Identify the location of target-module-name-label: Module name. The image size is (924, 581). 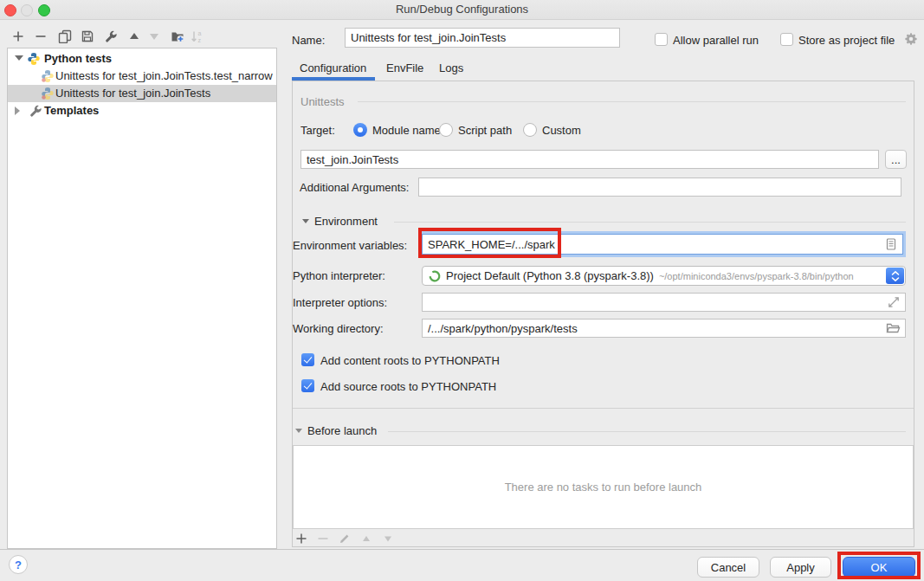
(407, 130).